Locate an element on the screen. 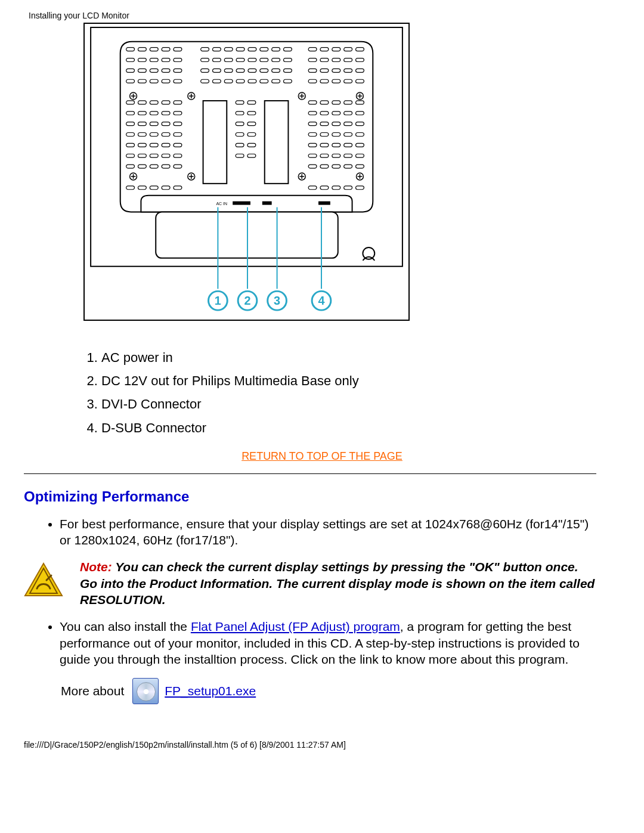 The image size is (644, 833). legend-item-2: DC 12V out for Philips Multimedia Base o… is located at coordinates (361, 380).